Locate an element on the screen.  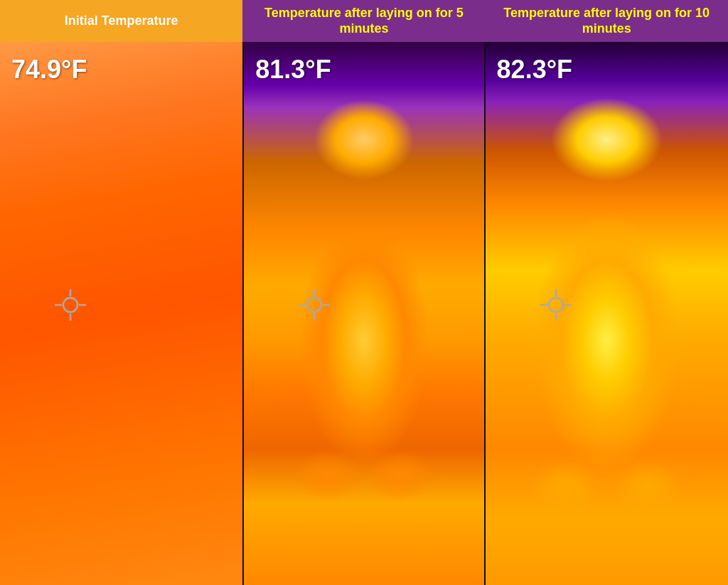
header-10min-label: Temperature after laying on for 10 minut… is located at coordinates (607, 21).